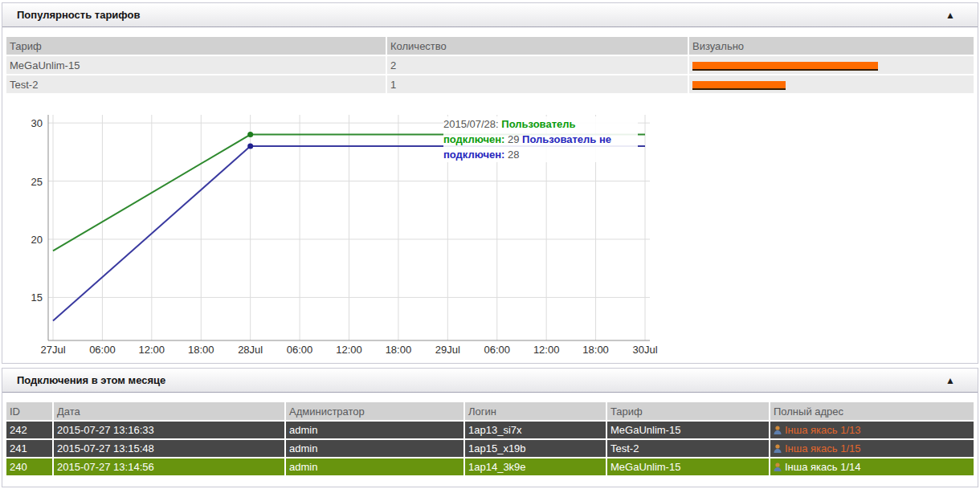  Describe the element at coordinates (37, 181) in the screenshot. I see `svg-text: 25` at that location.